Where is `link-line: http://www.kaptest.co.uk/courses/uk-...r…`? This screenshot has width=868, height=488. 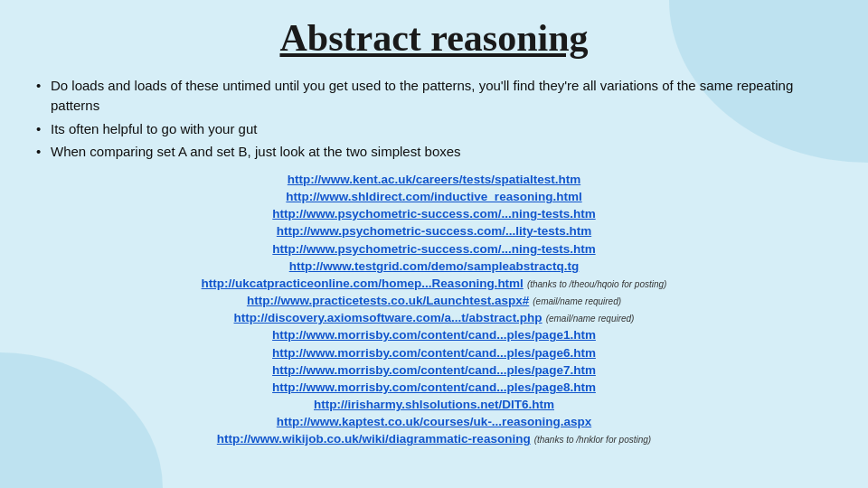 link-line: http://www.kaptest.co.uk/courses/uk-...r… is located at coordinates (434, 421).